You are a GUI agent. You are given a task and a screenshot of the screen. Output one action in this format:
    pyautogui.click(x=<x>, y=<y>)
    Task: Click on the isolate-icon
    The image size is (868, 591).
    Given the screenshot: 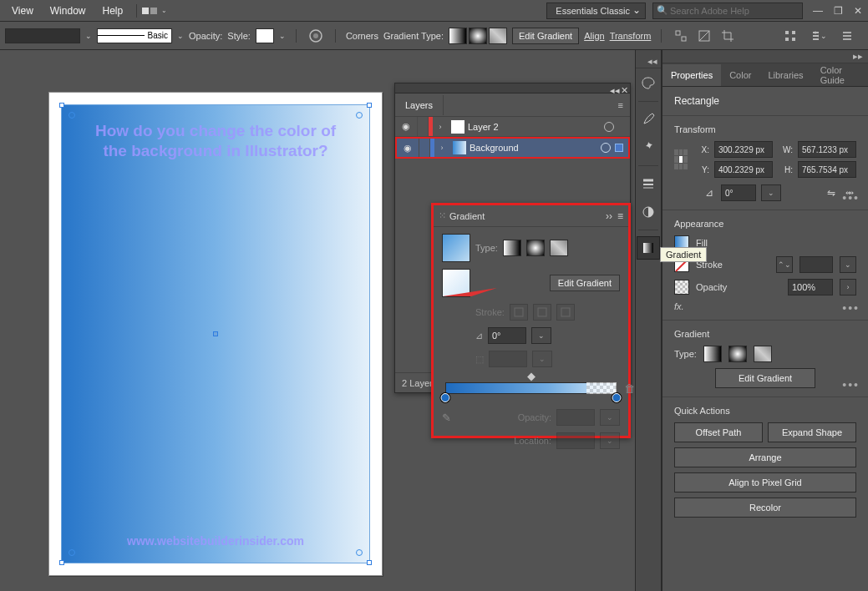 What is the action you would take?
    pyautogui.click(x=681, y=36)
    